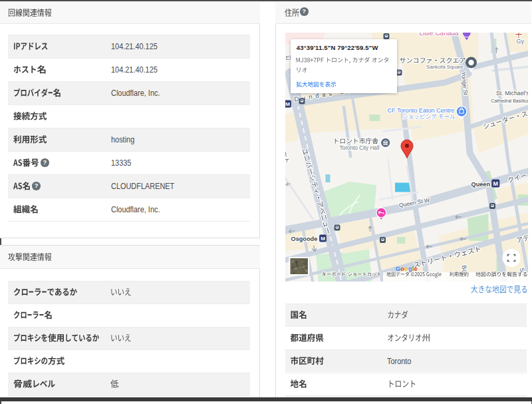  Describe the element at coordinates (406, 269) in the screenshot. I see `svg-text: Google` at that location.